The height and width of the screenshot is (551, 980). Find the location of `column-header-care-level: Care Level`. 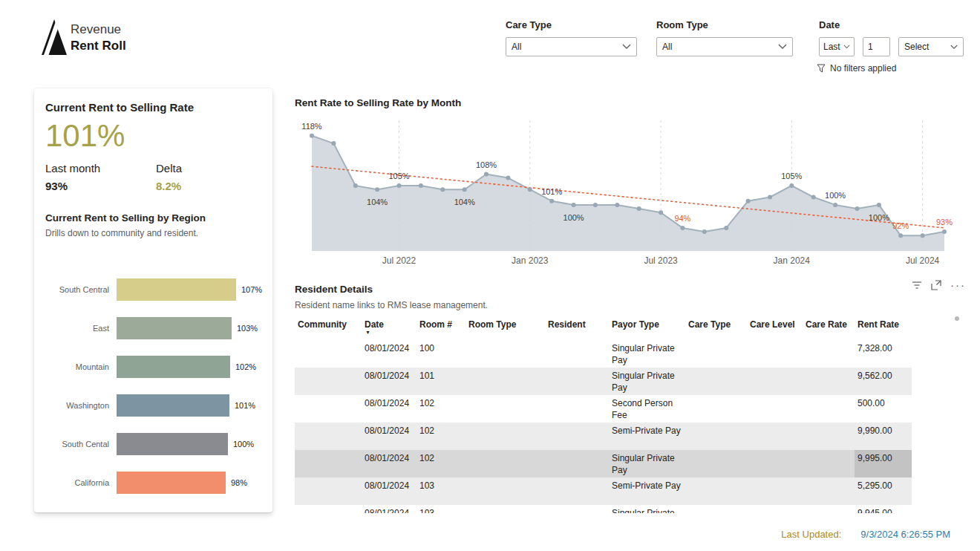

column-header-care-level: Care Level is located at coordinates (775, 329).